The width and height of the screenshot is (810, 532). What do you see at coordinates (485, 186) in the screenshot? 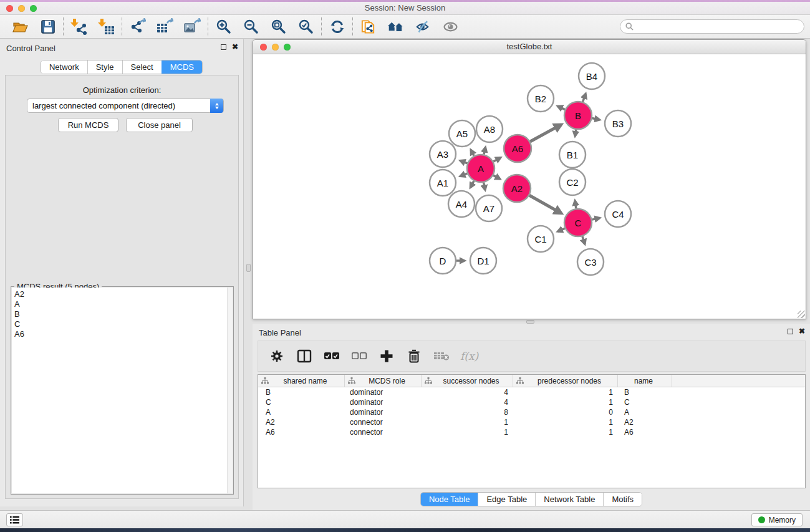
I see `edge-A-A7` at bounding box center [485, 186].